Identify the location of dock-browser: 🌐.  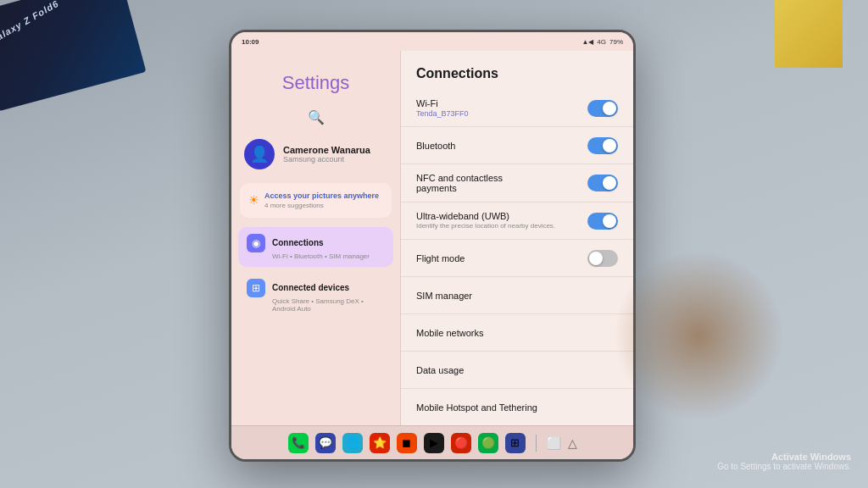
(353, 443).